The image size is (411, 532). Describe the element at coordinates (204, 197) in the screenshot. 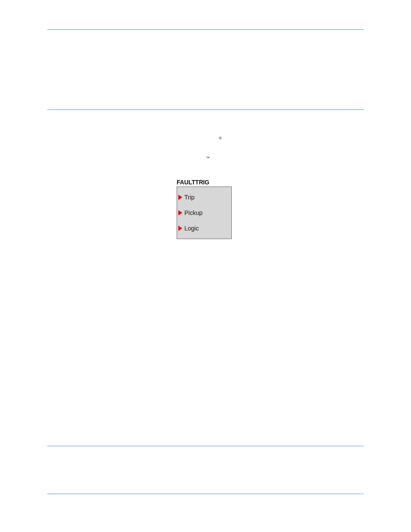

I see `fault-row: Trip` at that location.